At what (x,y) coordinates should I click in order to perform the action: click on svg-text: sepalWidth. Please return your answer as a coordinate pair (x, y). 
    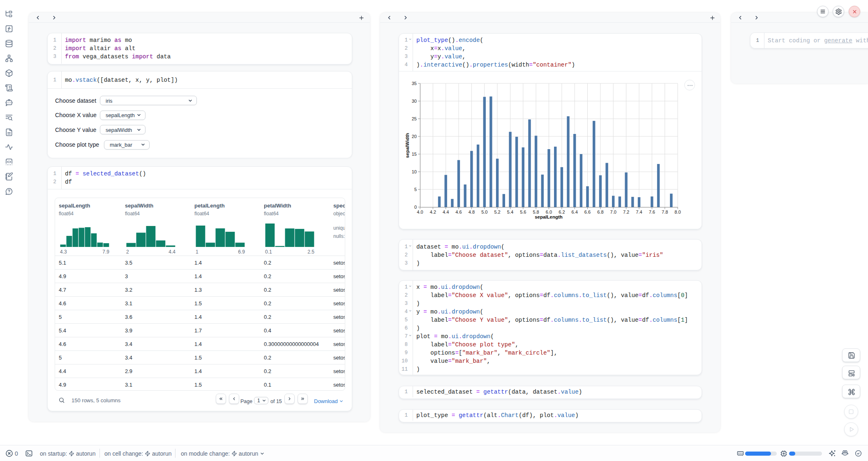
    Looking at the image, I should click on (407, 145).